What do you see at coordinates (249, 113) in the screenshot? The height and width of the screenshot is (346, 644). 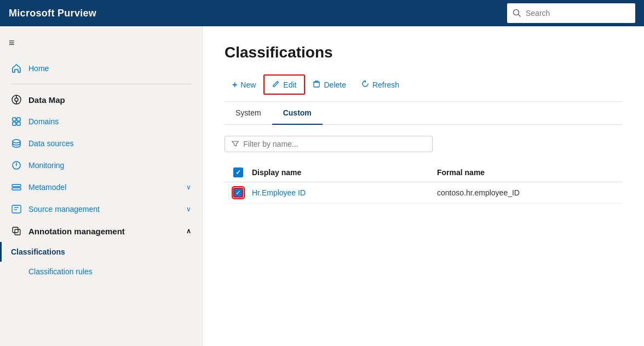 I see `tab-system: System` at bounding box center [249, 113].